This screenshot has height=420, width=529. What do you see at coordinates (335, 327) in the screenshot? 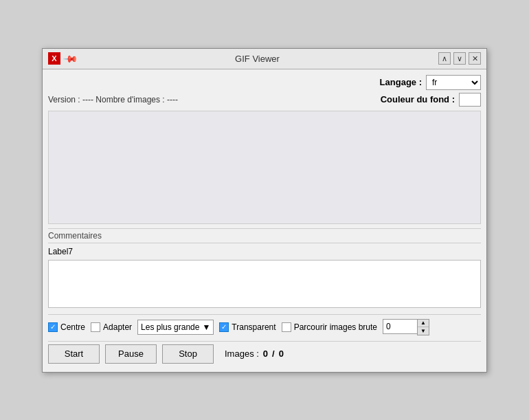
I see `parcourir-label: Parcourir images brute` at bounding box center [335, 327].